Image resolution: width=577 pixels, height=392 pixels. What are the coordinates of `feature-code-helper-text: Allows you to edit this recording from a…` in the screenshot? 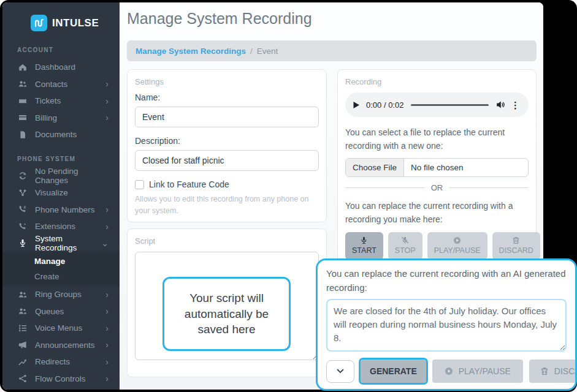 It's located at (227, 205).